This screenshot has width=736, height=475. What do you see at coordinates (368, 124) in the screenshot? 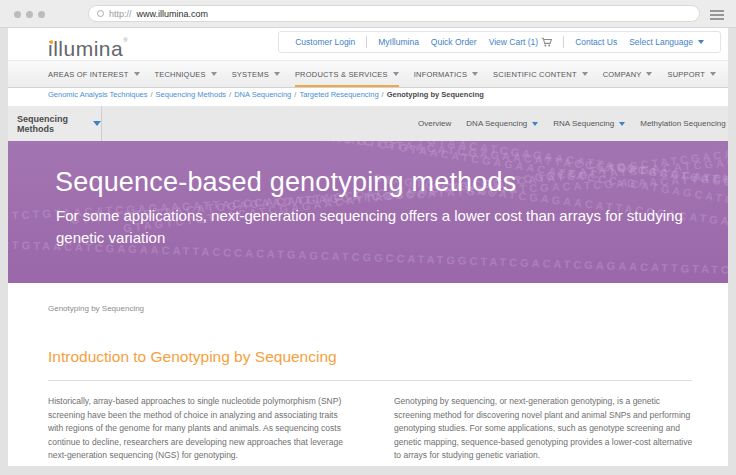
I see `section-subnav: Sequencing Methods Overview DNA Sequenci…` at bounding box center [368, 124].